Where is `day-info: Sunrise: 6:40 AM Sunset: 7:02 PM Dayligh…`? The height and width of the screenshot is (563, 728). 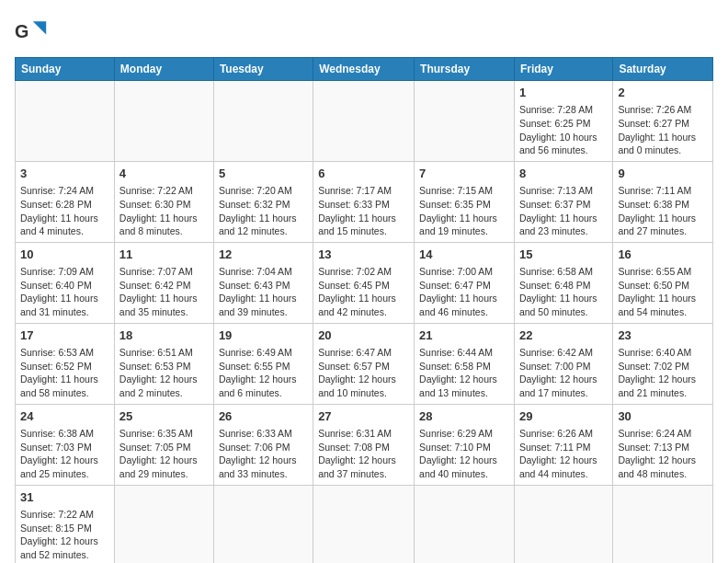
day-info: Sunrise: 6:40 AM Sunset: 7:02 PM Dayligh… is located at coordinates (663, 373).